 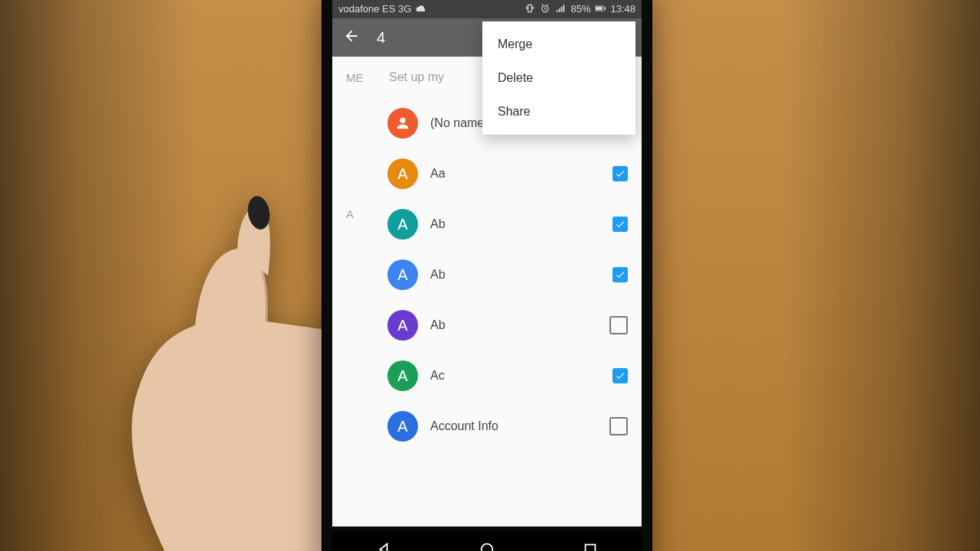 I want to click on vibrate-icon, so click(x=530, y=8).